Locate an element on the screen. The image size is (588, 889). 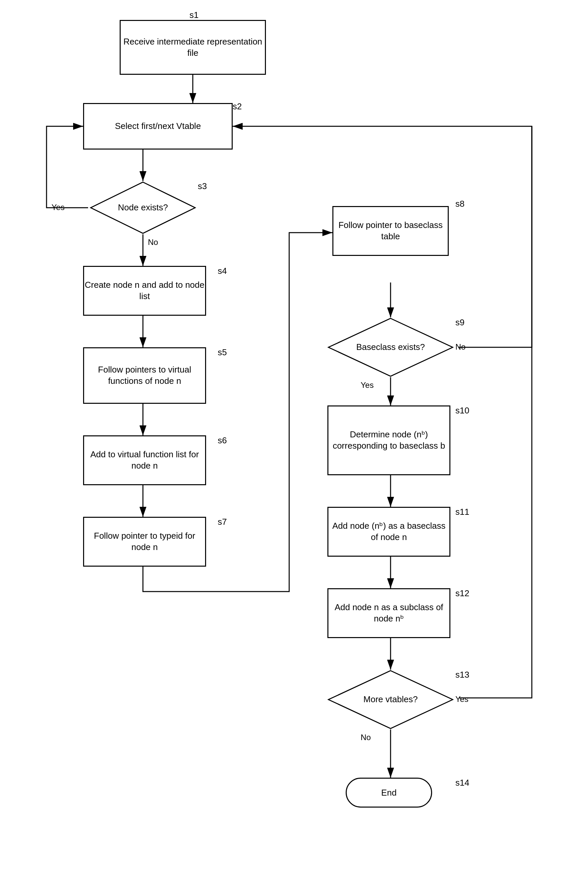
s6-box: Add to virtual function list for node n is located at coordinates (145, 460).